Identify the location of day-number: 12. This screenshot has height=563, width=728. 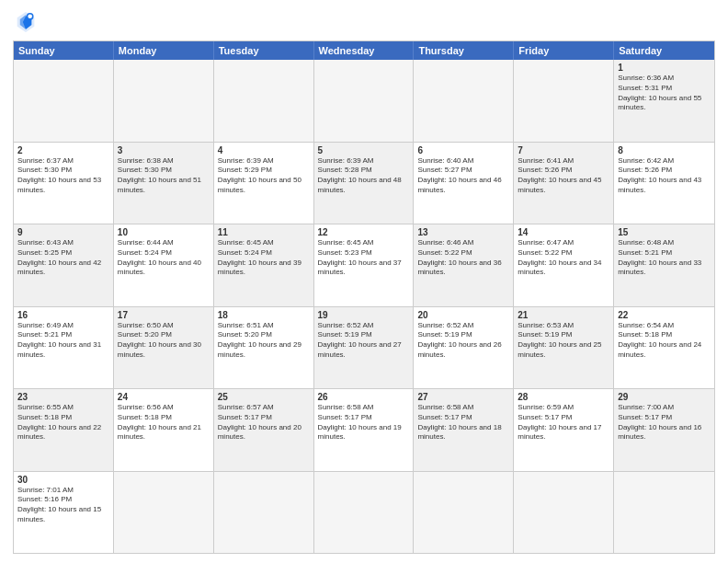
(364, 232).